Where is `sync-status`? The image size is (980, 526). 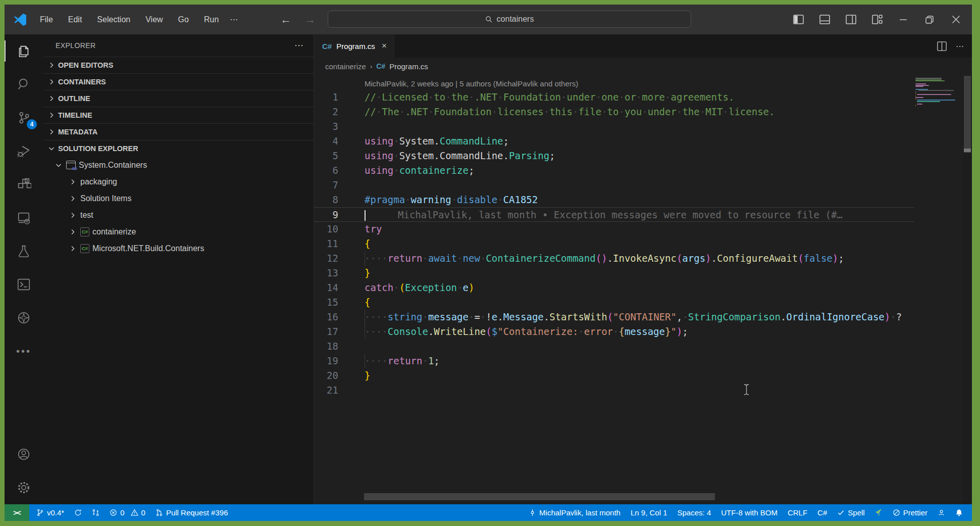 sync-status is located at coordinates (78, 512).